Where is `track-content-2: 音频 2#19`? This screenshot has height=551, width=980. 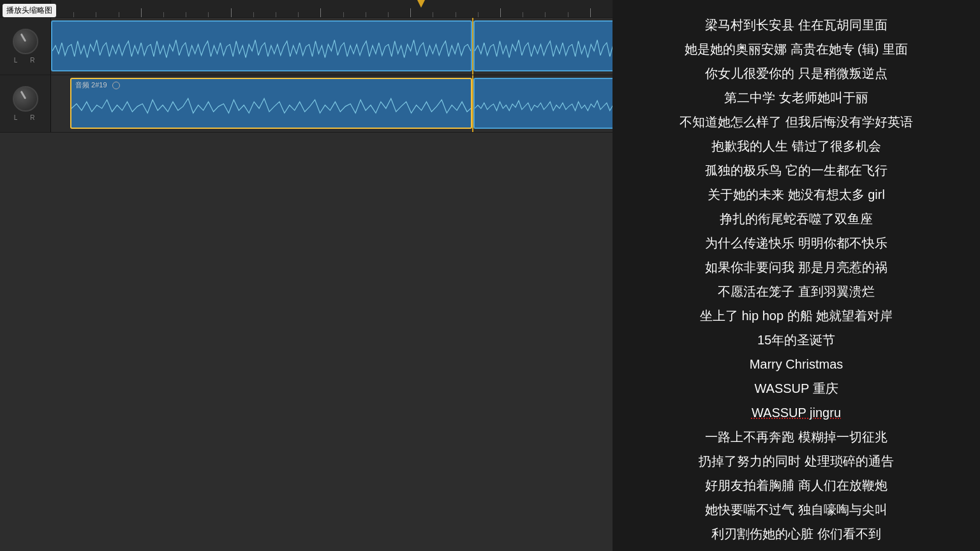 track-content-2: 音频 2#19 is located at coordinates (332, 103).